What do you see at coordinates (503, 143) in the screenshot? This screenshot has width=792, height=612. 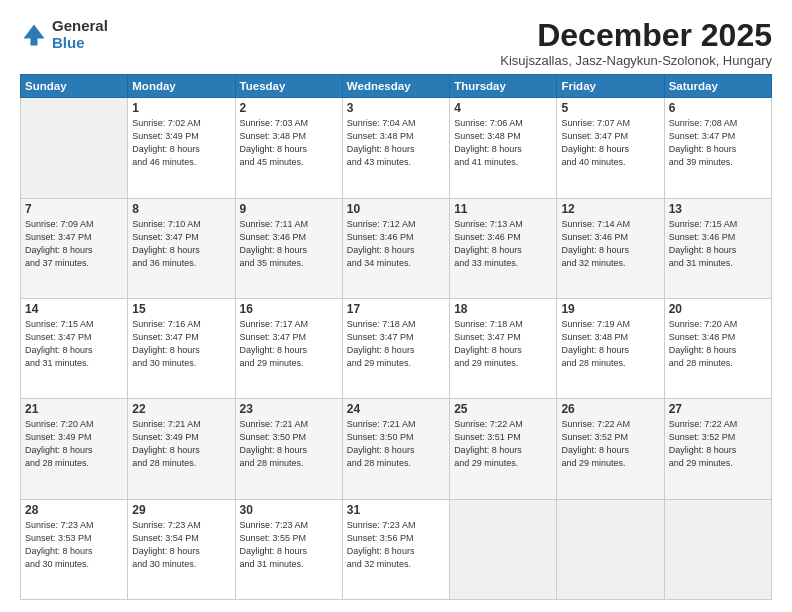 I see `day-info: Sunrise: 7:06 AM Sunset: 3:48 PM Dayligh…` at bounding box center [503, 143].